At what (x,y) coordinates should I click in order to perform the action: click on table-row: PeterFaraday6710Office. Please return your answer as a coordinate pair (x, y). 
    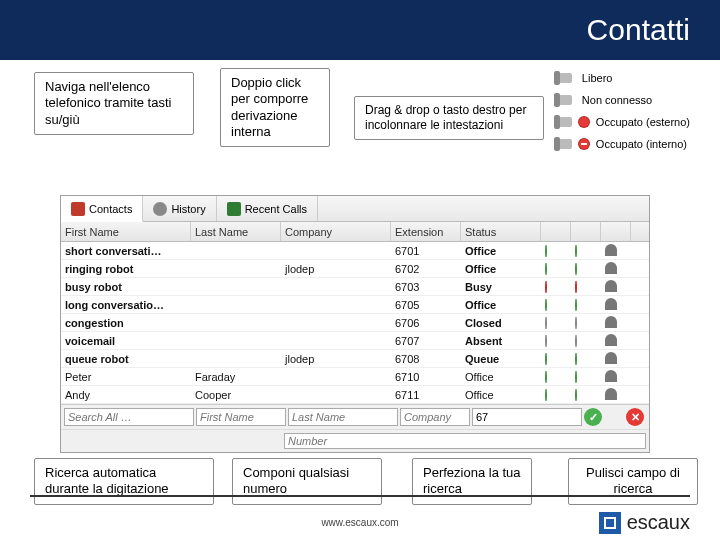
    Looking at the image, I should click on (355, 377).